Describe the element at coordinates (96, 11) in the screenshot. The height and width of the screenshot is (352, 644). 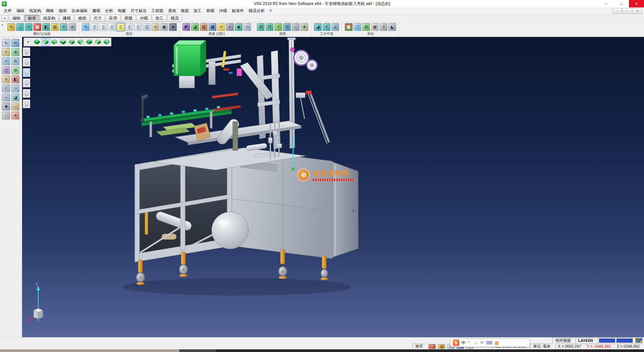
I see `menu-item-6: 建模` at that location.